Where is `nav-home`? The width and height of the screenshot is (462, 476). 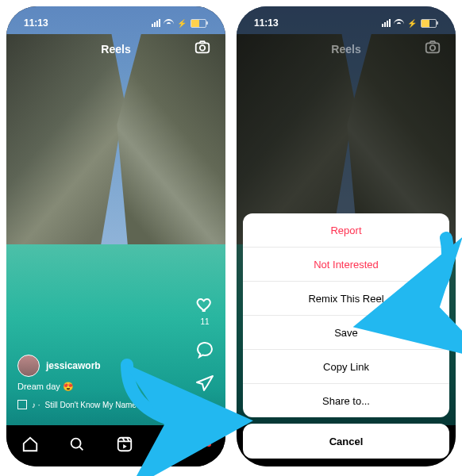 nav-home is located at coordinates (30, 446).